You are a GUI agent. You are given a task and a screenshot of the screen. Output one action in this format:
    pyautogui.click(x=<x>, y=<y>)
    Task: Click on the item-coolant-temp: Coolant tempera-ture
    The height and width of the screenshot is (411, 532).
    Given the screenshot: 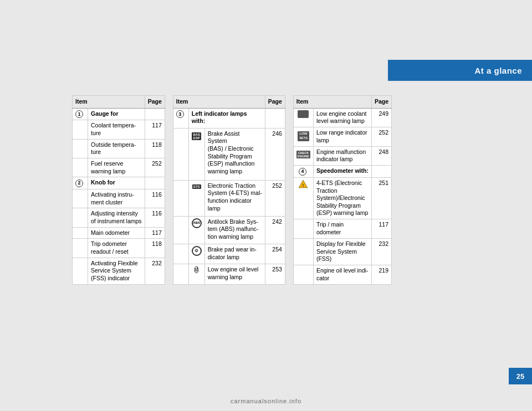 What is the action you would take?
    pyautogui.click(x=116, y=130)
    